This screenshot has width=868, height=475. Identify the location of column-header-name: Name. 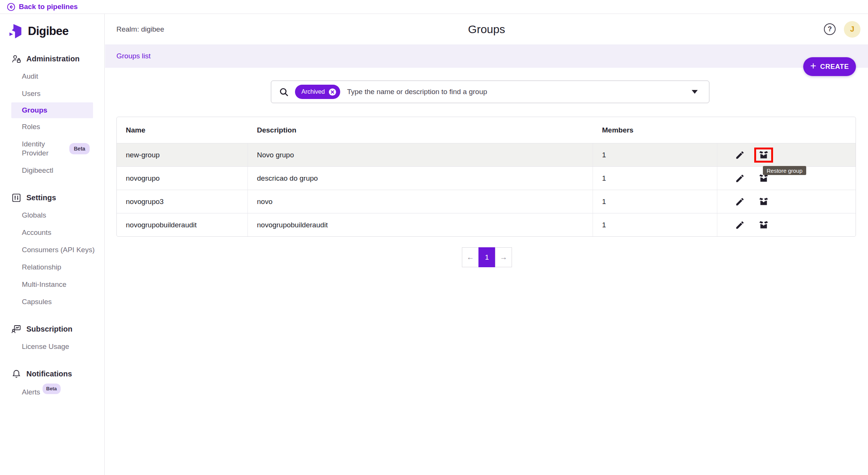
(182, 130).